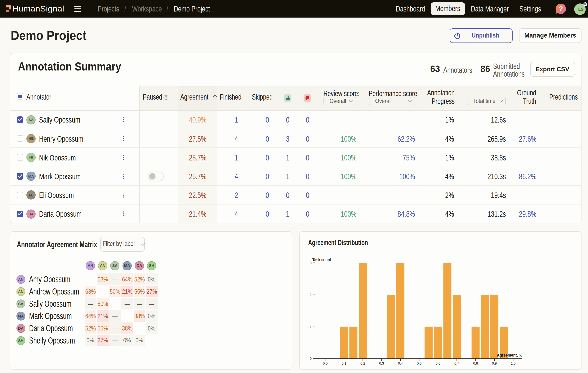 Image resolution: width=588 pixels, height=373 pixels. Describe the element at coordinates (400, 363) in the screenshot. I see `svg-text: 0.4` at that location.